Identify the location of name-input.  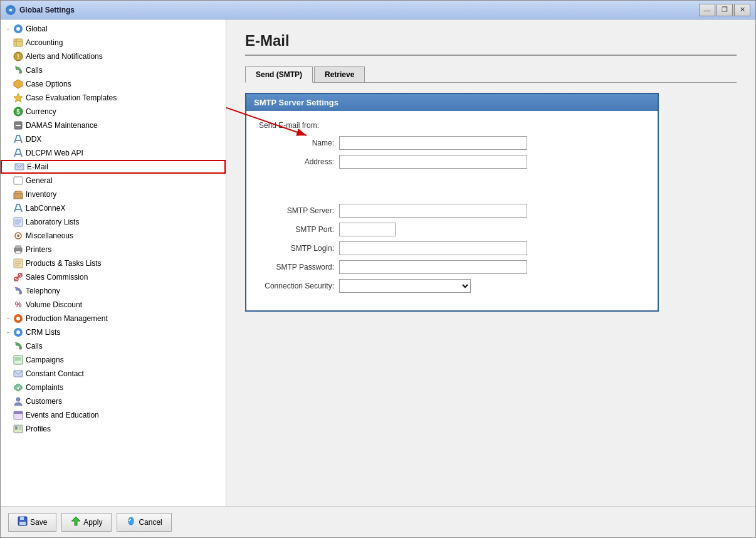
(433, 143).